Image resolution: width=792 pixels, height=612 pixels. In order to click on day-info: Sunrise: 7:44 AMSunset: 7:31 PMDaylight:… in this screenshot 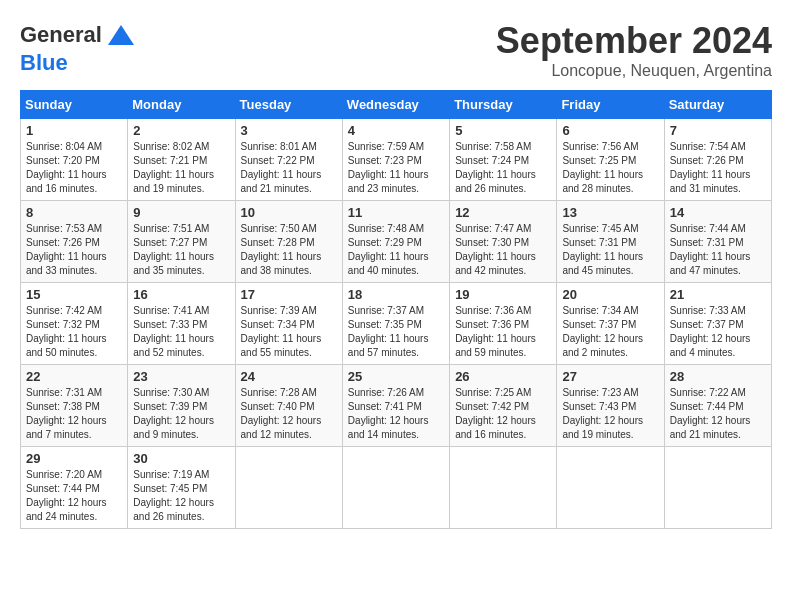, I will do `click(710, 250)`.